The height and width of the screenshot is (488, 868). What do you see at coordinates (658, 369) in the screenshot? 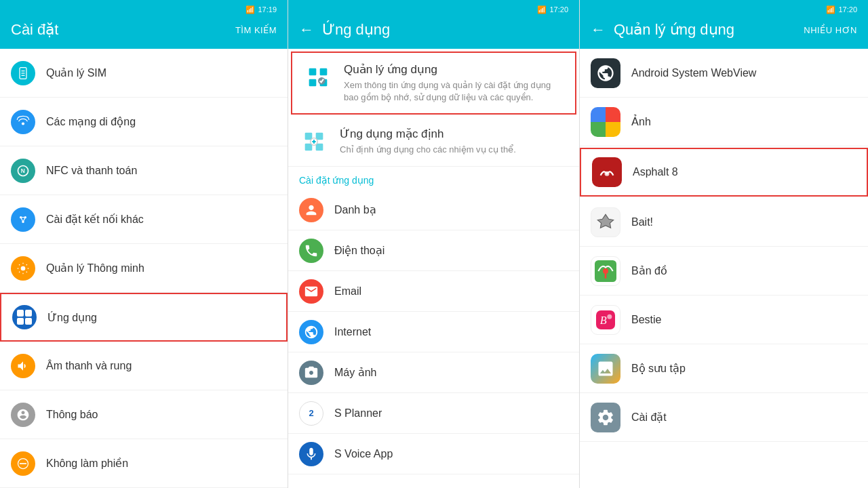
I see `gallery-app-name: Bộ sưu tập` at bounding box center [658, 369].